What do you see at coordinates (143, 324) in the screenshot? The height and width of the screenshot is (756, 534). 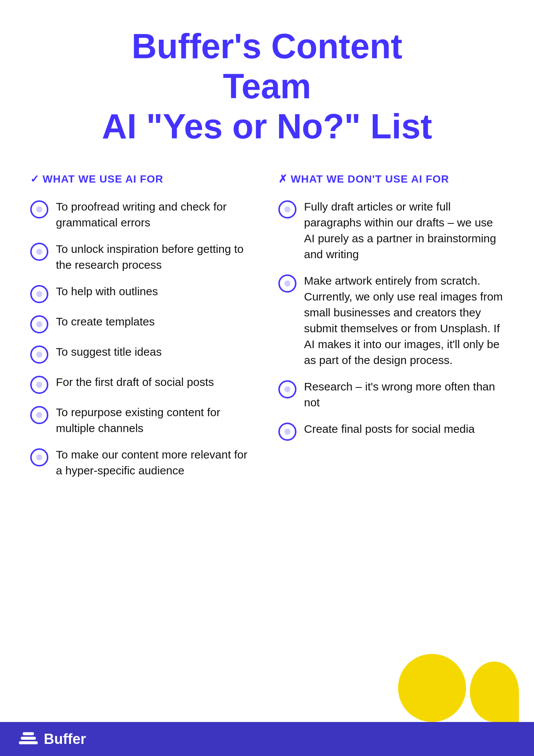 I see `list-item: To create templates` at bounding box center [143, 324].